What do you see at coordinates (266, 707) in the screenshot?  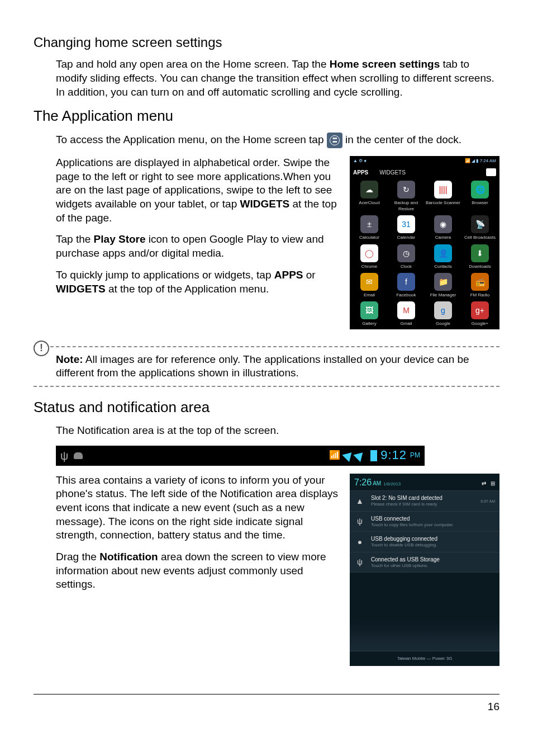 I see `page-number: 16` at bounding box center [266, 707].